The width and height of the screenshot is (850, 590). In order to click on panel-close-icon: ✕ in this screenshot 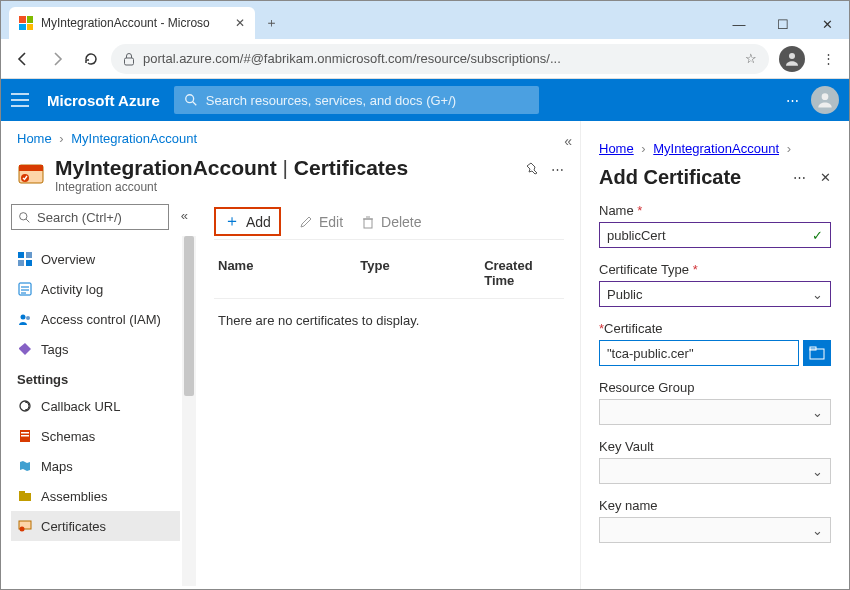, I will do `click(826, 178)`.